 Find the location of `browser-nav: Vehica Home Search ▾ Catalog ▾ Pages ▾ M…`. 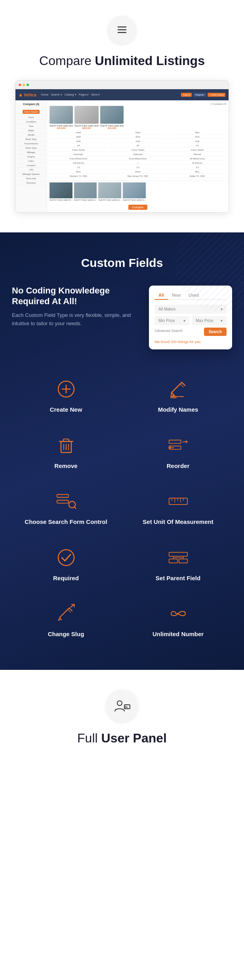

browser-nav: Vehica Home Search ▾ Catalog ▾ Pages ▾ M… is located at coordinates (122, 95).